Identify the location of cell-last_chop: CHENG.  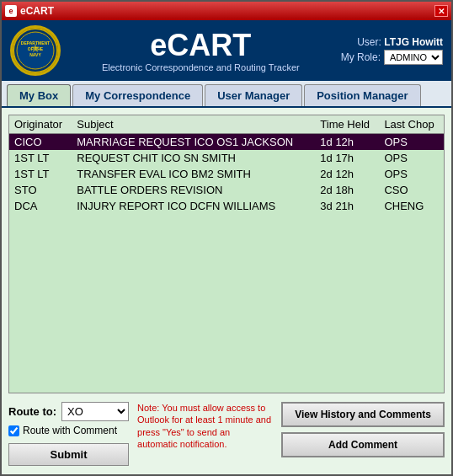
(411, 206).